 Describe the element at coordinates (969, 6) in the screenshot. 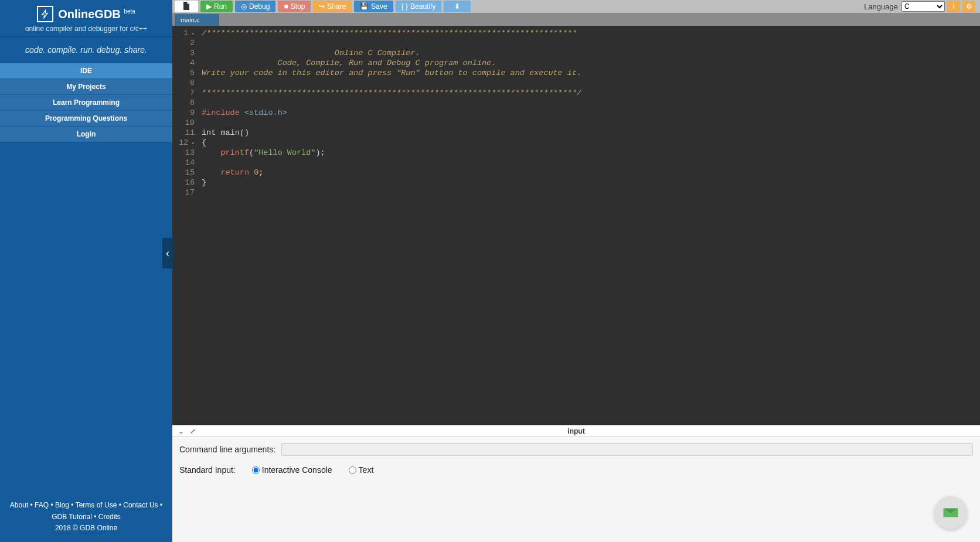

I see `gear-icon: ⚙` at that location.